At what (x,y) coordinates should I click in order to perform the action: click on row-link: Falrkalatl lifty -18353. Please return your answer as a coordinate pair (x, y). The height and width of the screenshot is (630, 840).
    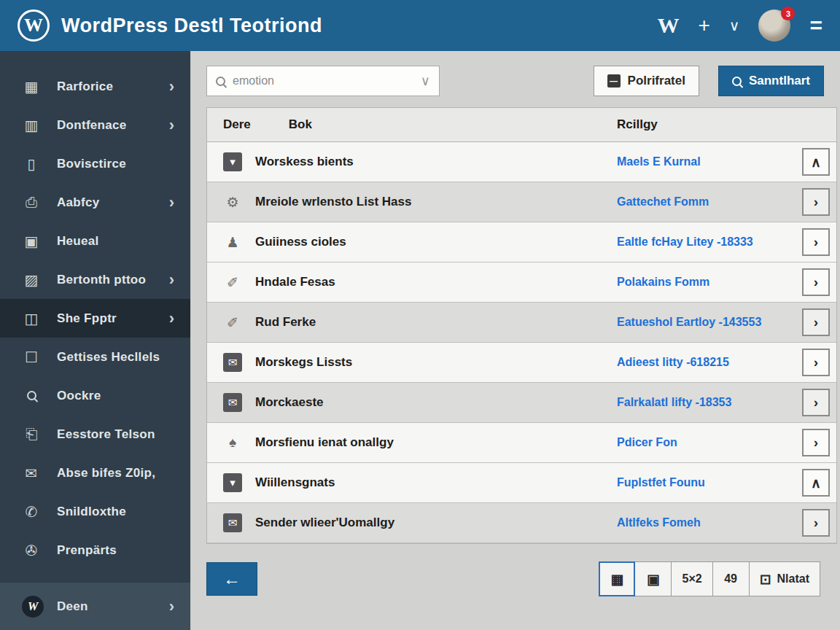
    Looking at the image, I should click on (674, 402).